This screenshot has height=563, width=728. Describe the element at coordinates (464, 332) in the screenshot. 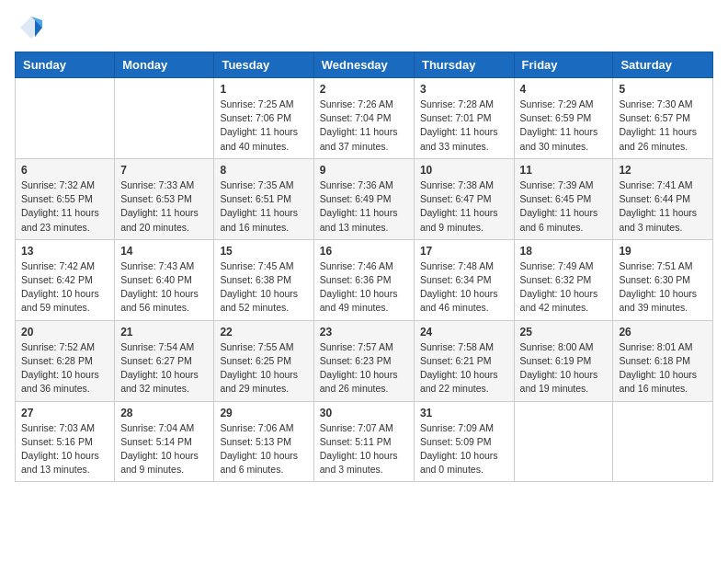

I see `day-number: 24` at that location.